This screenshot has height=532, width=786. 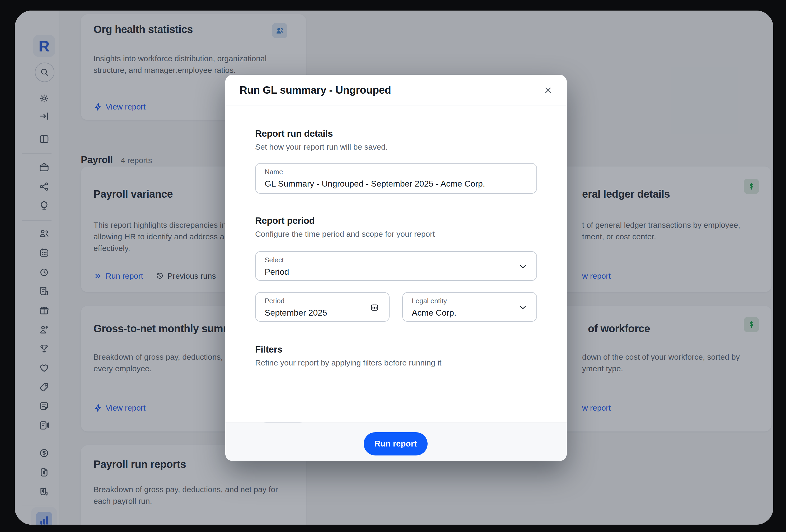 What do you see at coordinates (321, 147) in the screenshot?
I see `details-subtext: Set how your report run will be saved.` at bounding box center [321, 147].